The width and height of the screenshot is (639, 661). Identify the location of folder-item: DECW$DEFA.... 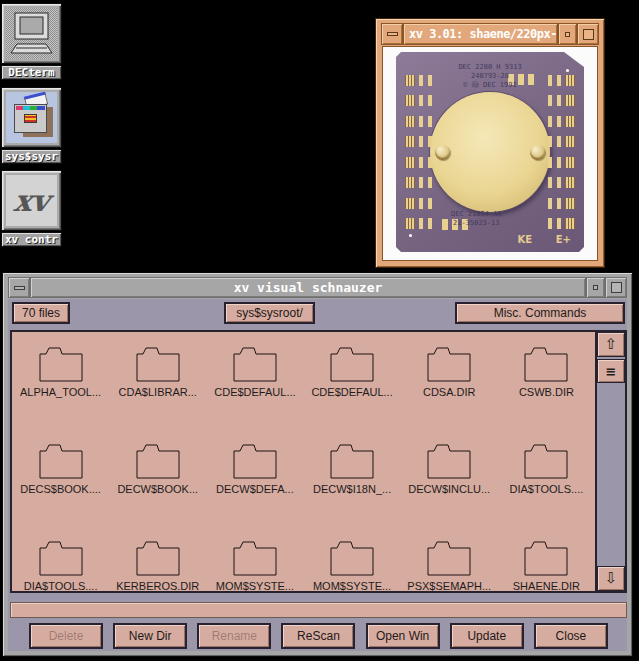
(254, 468).